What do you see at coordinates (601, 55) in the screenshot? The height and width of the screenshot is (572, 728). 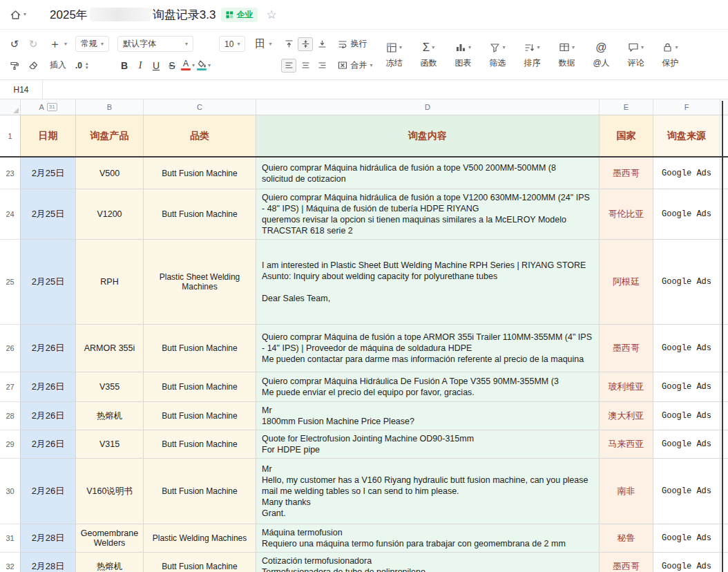 I see `mention-button: @ @人` at bounding box center [601, 55].